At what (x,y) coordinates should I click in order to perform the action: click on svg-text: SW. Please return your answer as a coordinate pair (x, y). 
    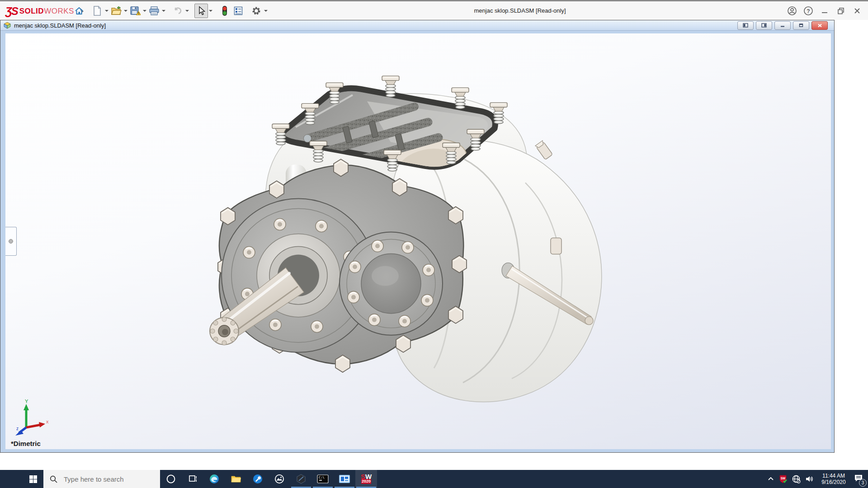
    Looking at the image, I should click on (783, 478).